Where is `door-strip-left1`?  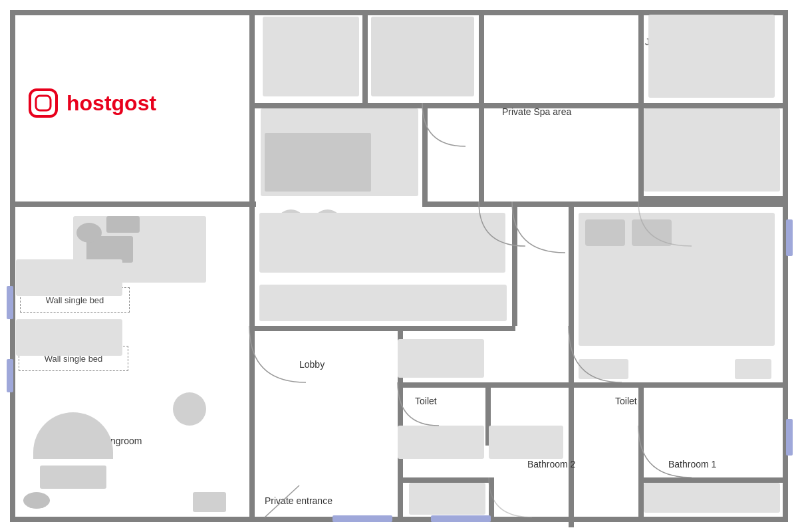 door-strip-left1 is located at coordinates (10, 303).